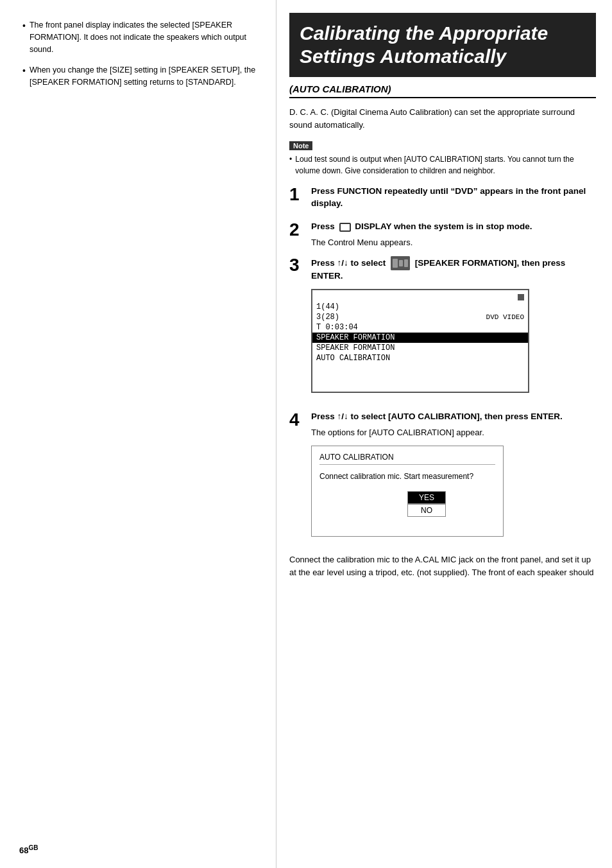 The width and height of the screenshot is (612, 868). I want to click on step-2: 2 Press DISPLAY when the system is in st…, so click(443, 235).